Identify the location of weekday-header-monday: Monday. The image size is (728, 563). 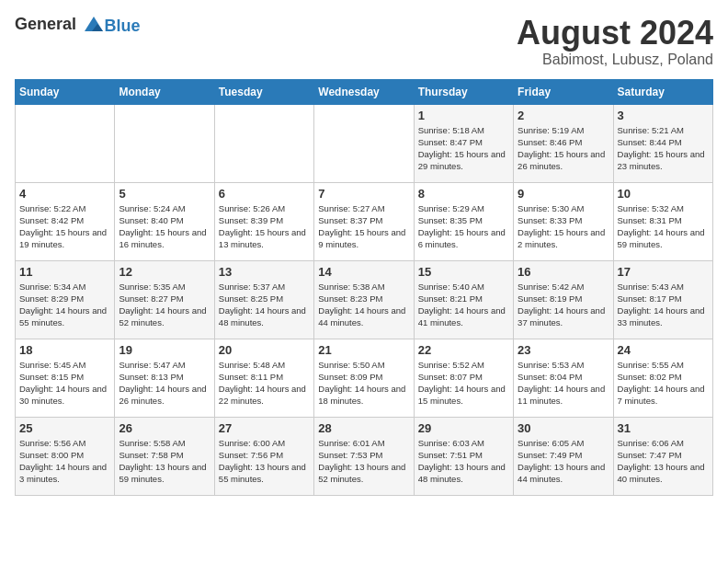
(165, 92).